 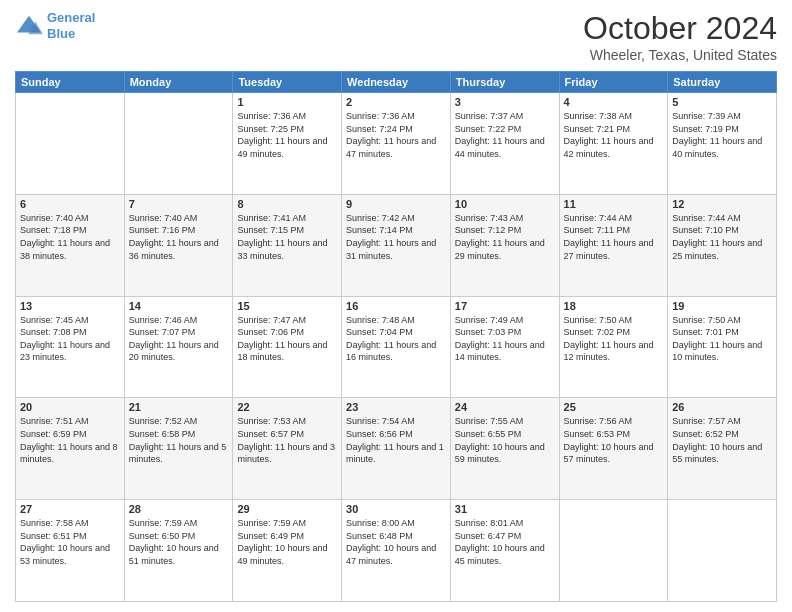 I want to click on calendar-cell: 22Sunrise: 7:53 AM Sunset: 6:57 PM Dayli…, so click(x=288, y=449).